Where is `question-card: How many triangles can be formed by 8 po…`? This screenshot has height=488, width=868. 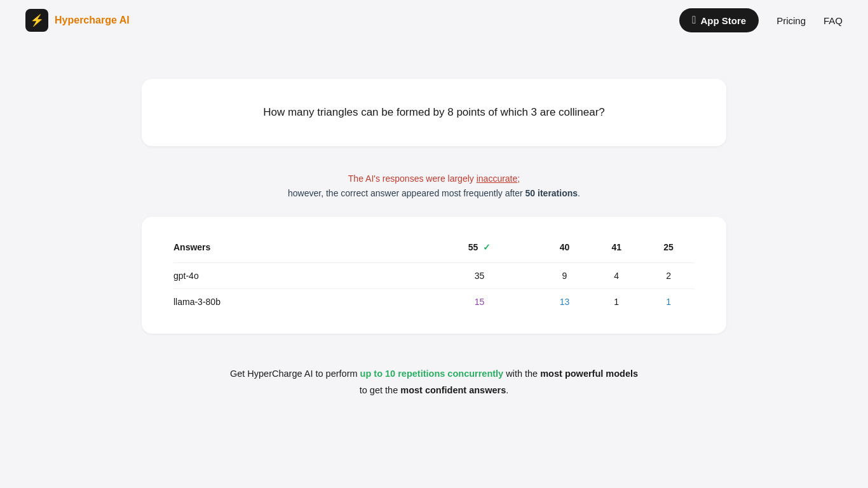 question-card: How many triangles can be formed by 8 po… is located at coordinates (434, 112).